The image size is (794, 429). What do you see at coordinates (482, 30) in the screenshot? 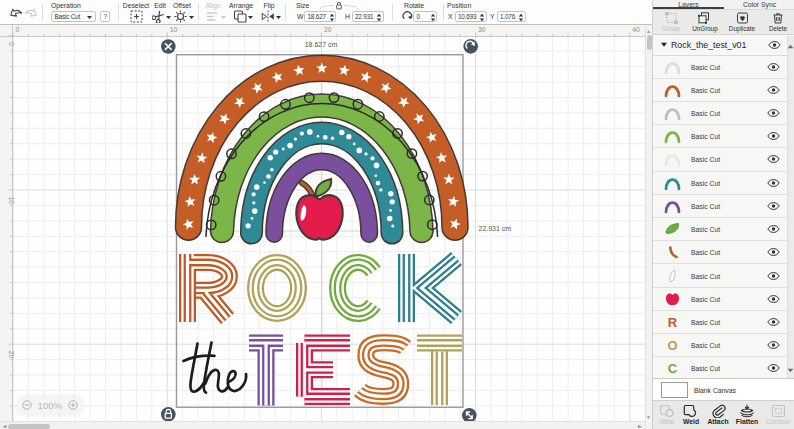
I see `svg-text: 30` at bounding box center [482, 30].